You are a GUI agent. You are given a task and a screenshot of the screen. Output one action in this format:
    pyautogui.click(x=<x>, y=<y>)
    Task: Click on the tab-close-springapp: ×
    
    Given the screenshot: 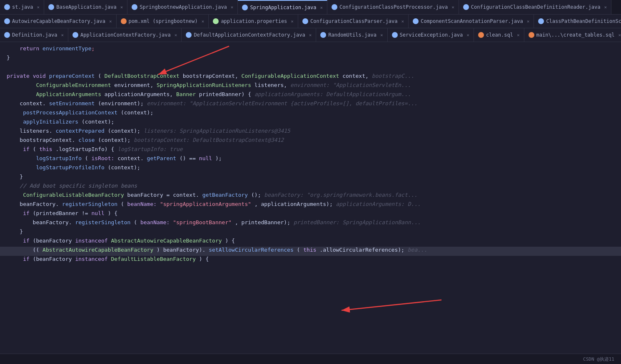 What is the action you would take?
    pyautogui.click(x=322, y=7)
    